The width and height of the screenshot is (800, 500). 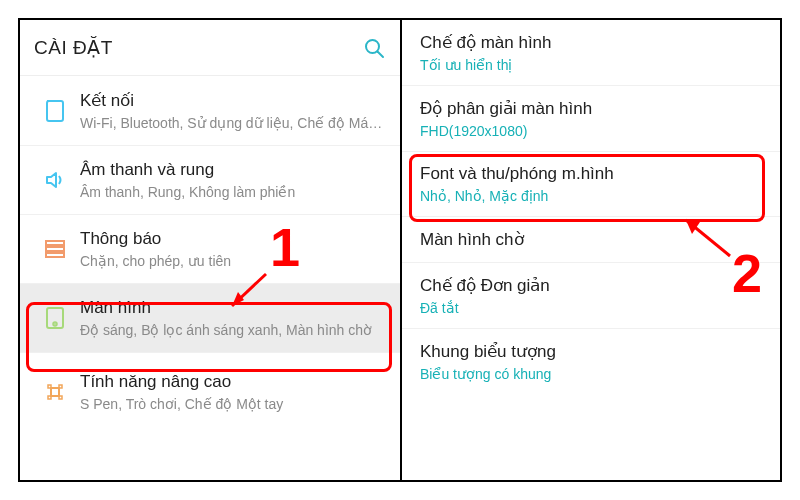 I want to click on settings-item-advanced: Tính năng nâng cao S Pen, Trò chơi, Chế …, so click(x=210, y=385).